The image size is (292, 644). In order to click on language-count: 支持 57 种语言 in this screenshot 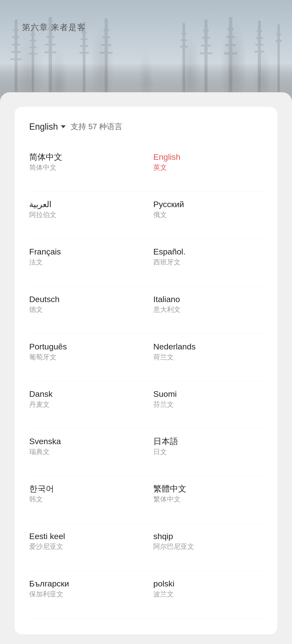, I will do `click(97, 127)`.